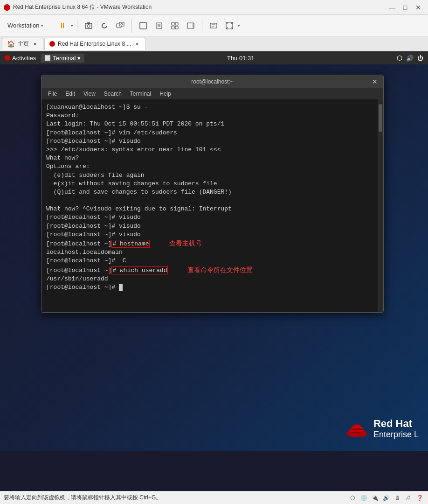  I want to click on rhel-icon, so click(7, 58).